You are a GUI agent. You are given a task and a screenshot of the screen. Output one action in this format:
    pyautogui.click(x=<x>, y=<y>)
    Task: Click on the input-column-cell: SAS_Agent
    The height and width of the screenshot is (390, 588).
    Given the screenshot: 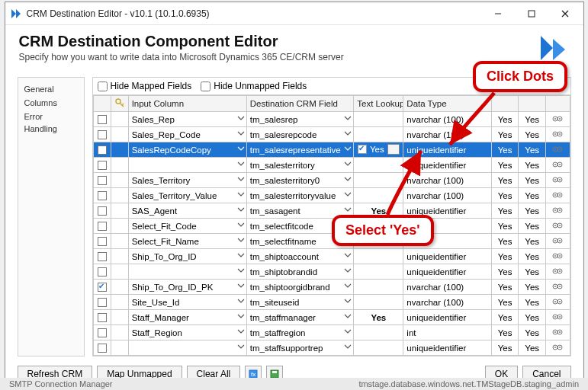 What is the action you would take?
    pyautogui.click(x=188, y=211)
    